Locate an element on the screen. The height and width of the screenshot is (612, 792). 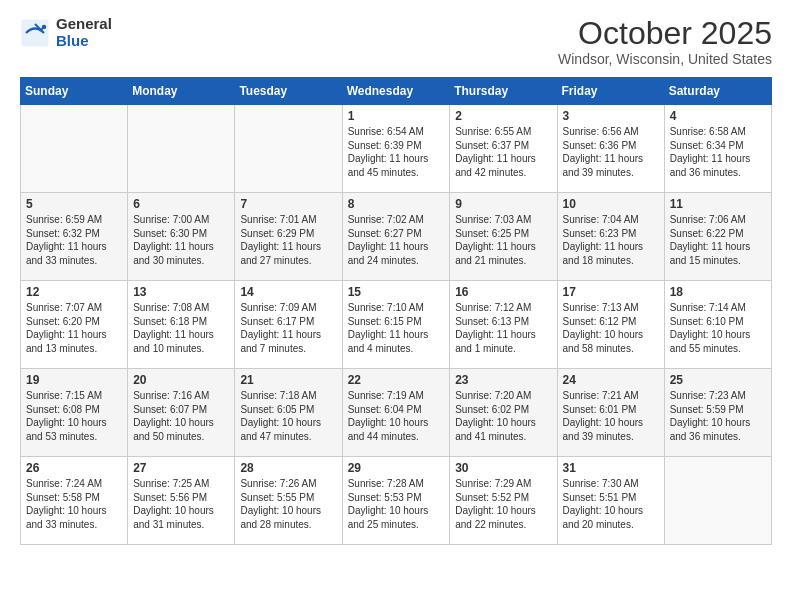
day-info: Sunrise: 7:21 AM Sunset: 6:01 PM Dayligh… is located at coordinates (611, 416).